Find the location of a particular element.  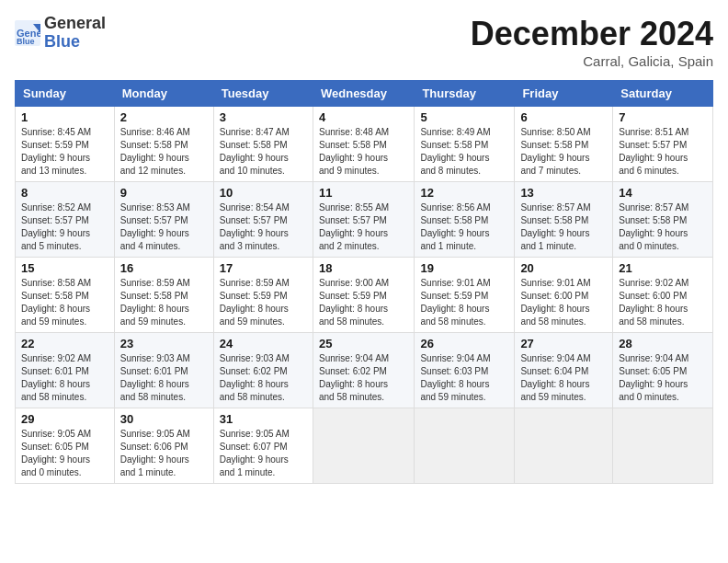

day-info: Sunrise: 8:59 AM Sunset: 5:58 PM Dayligh… is located at coordinates (164, 303).